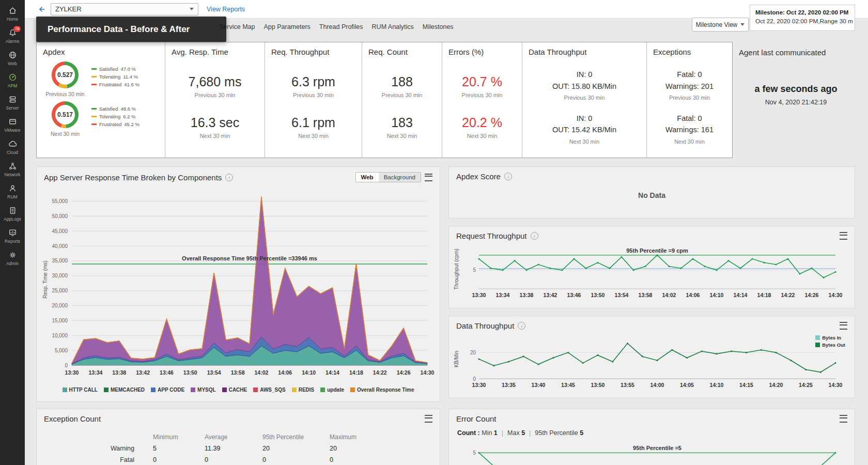 The width and height of the screenshot is (868, 465). What do you see at coordinates (204, 390) in the screenshot?
I see `legend-item: MYSQL` at bounding box center [204, 390].